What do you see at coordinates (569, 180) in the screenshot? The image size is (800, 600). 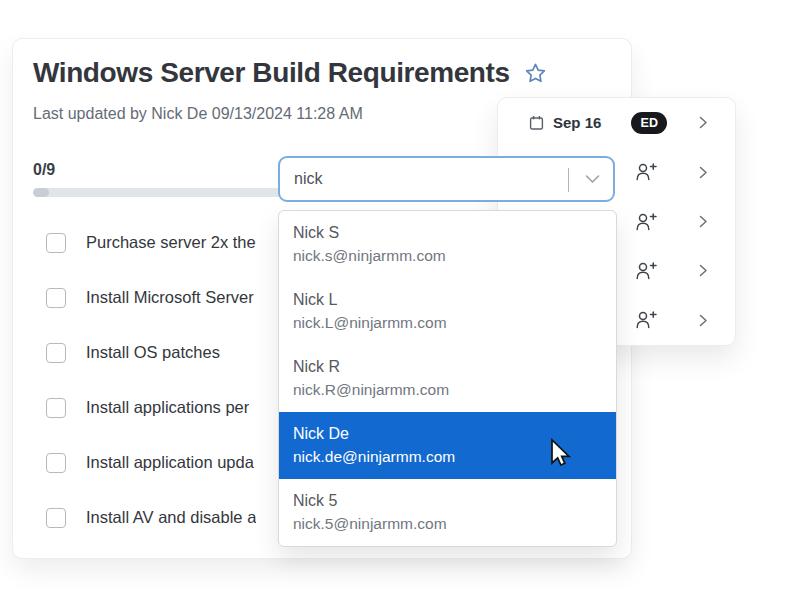 I see `input-divider` at bounding box center [569, 180].